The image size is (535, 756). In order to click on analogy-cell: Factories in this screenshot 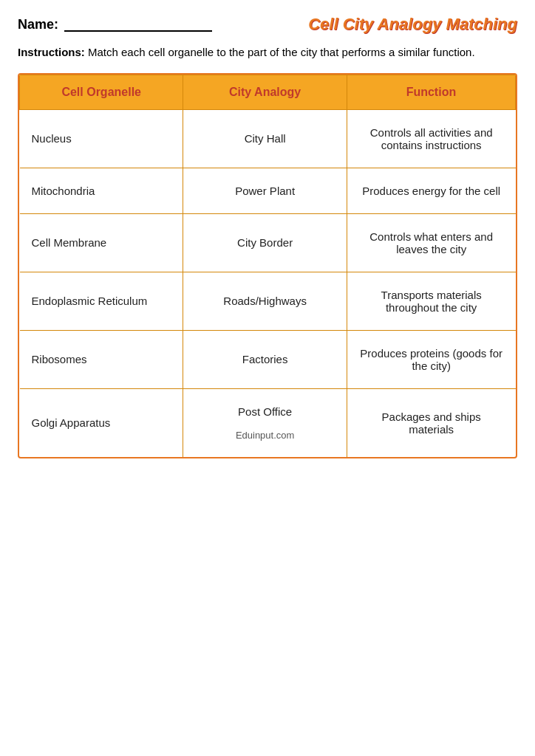, I will do `click(265, 359)`.